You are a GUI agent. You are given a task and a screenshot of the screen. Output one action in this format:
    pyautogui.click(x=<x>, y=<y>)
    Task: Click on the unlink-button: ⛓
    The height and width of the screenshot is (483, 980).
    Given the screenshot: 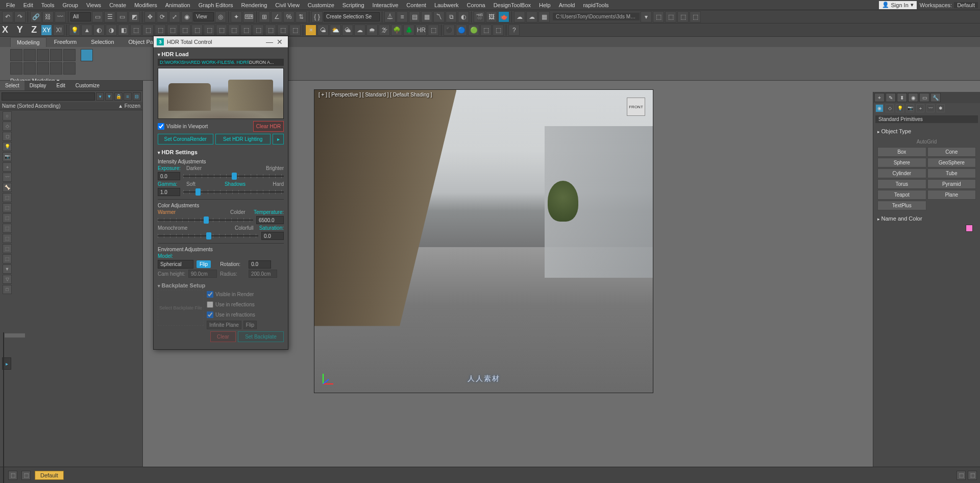 What is the action you would take?
    pyautogui.click(x=48, y=17)
    